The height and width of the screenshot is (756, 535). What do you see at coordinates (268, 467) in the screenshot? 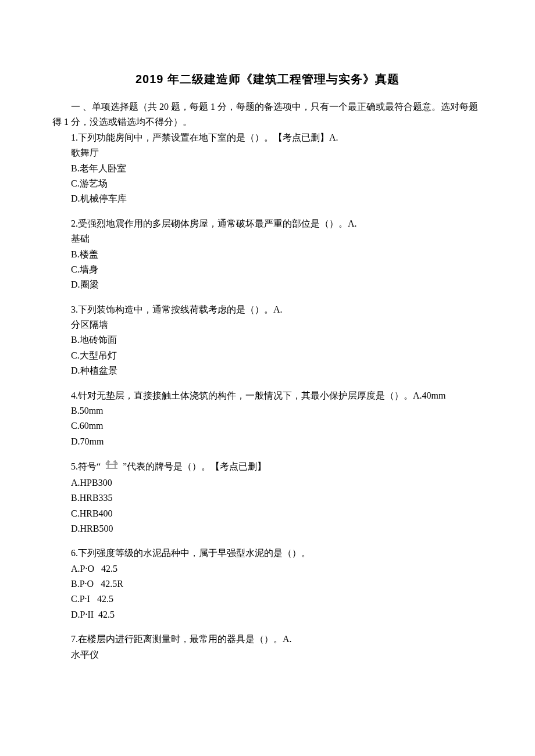
I see `q5-stem-line: 5.符号“ ”代表的牌号是（）。【考点已删】` at bounding box center [268, 467].